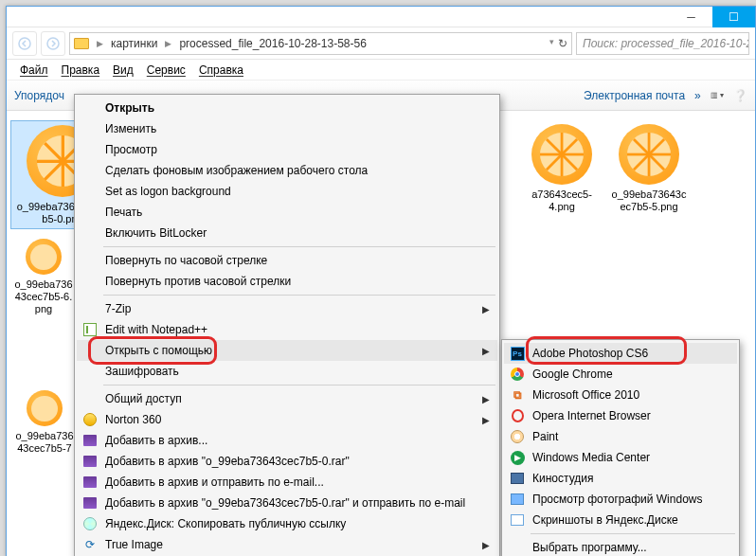 Image resolution: width=756 pixels, height=556 pixels. I want to click on folder-icon, so click(81, 44).